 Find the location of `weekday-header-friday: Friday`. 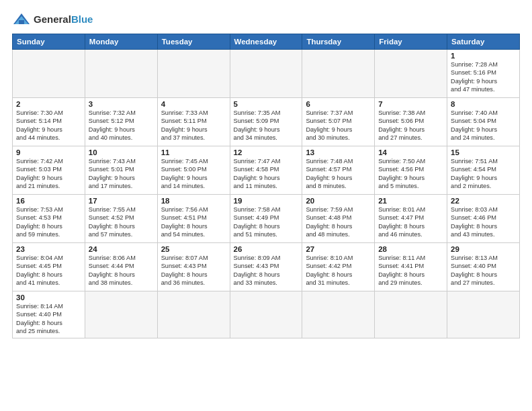

weekday-header-friday: Friday is located at coordinates (411, 42).